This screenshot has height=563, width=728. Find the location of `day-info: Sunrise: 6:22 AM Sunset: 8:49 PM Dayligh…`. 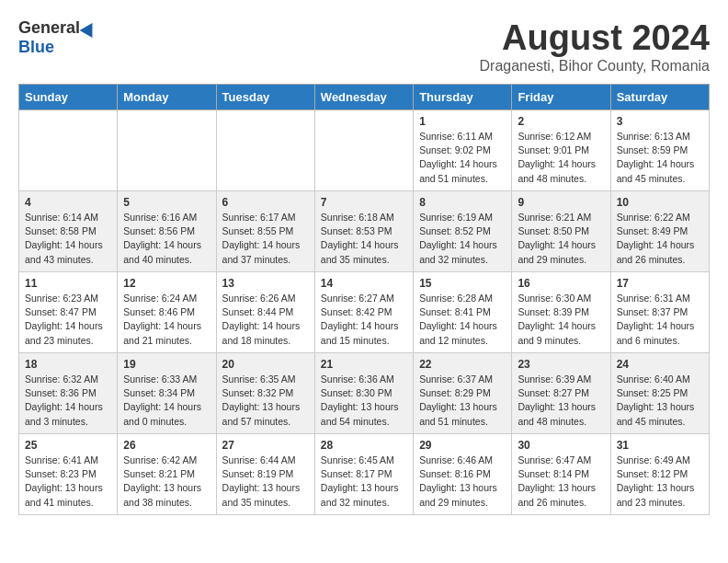

day-info: Sunrise: 6:22 AM Sunset: 8:49 PM Dayligh… is located at coordinates (660, 239).